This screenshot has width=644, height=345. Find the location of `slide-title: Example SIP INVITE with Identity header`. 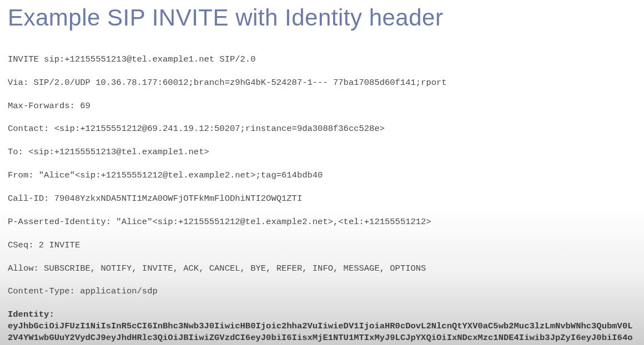

slide-title: Example SIP INVITE with Identity header is located at coordinates (322, 18).